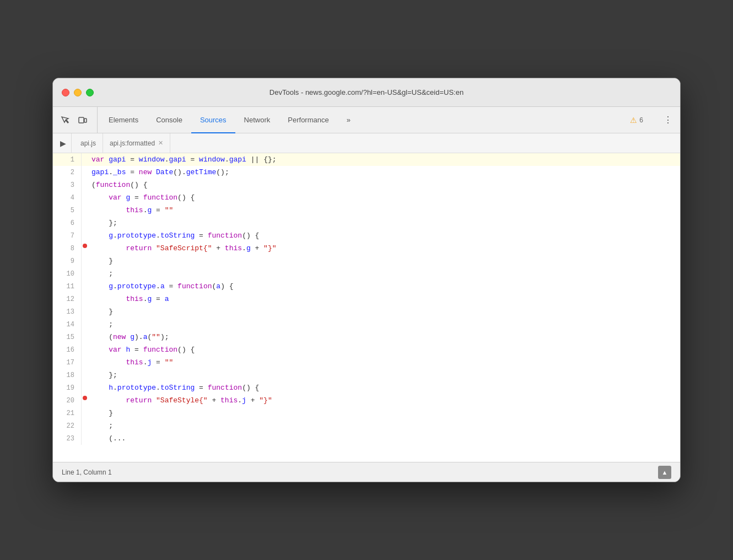 The image size is (733, 560). Describe the element at coordinates (366, 400) in the screenshot. I see `code-line: 20 return "SafeStyle{" + this.j + "}"` at that location.